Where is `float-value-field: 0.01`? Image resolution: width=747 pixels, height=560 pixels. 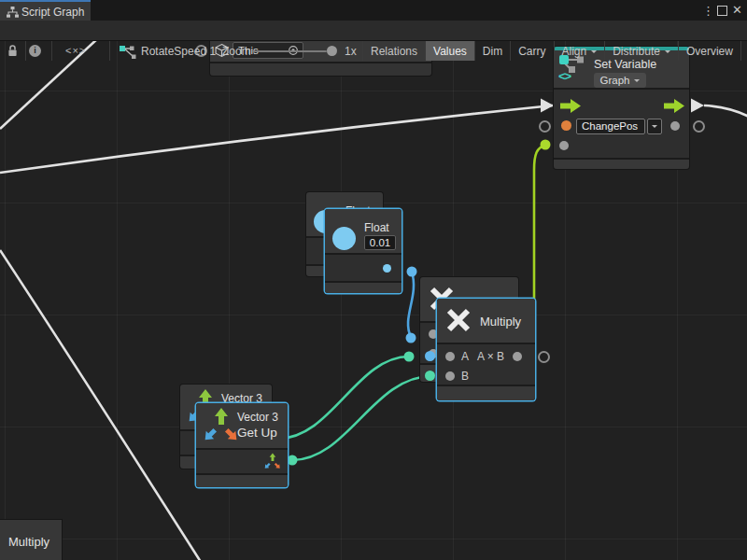
float-value-field: 0.01 is located at coordinates (380, 243).